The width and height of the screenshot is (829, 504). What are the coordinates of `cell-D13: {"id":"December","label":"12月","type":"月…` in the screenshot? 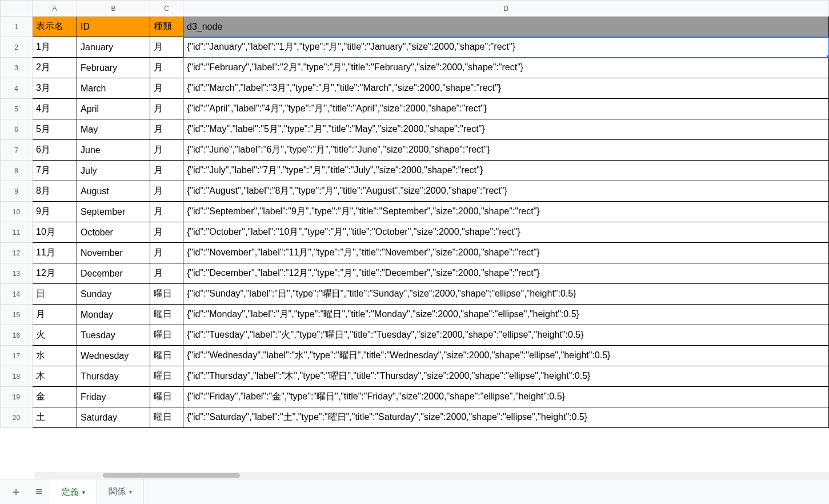 It's located at (506, 274).